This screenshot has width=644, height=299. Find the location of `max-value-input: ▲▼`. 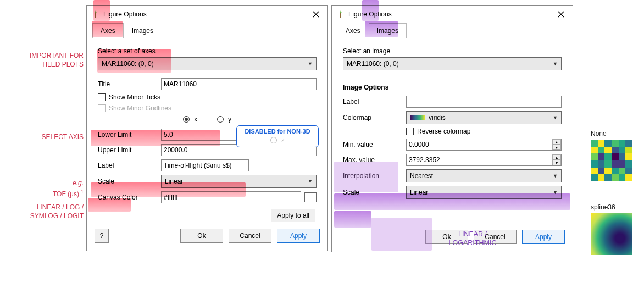

max-value-input: ▲▼ is located at coordinates (484, 160).